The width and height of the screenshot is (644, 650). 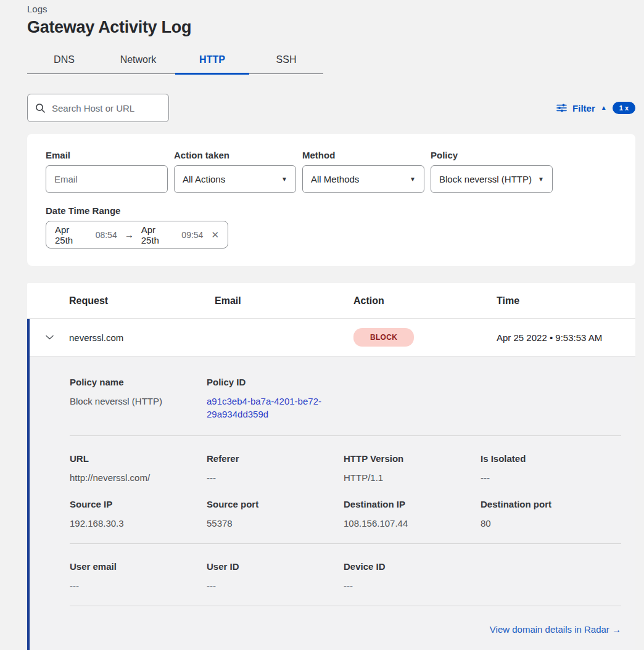 I want to click on method-value: All Methods, so click(x=335, y=179).